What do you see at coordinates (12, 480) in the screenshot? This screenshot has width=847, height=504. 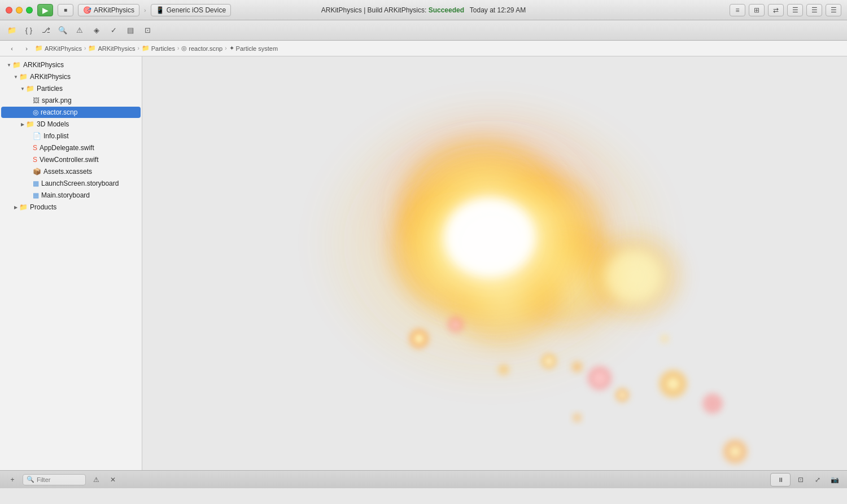 I see `add-file-button: +` at bounding box center [12, 480].